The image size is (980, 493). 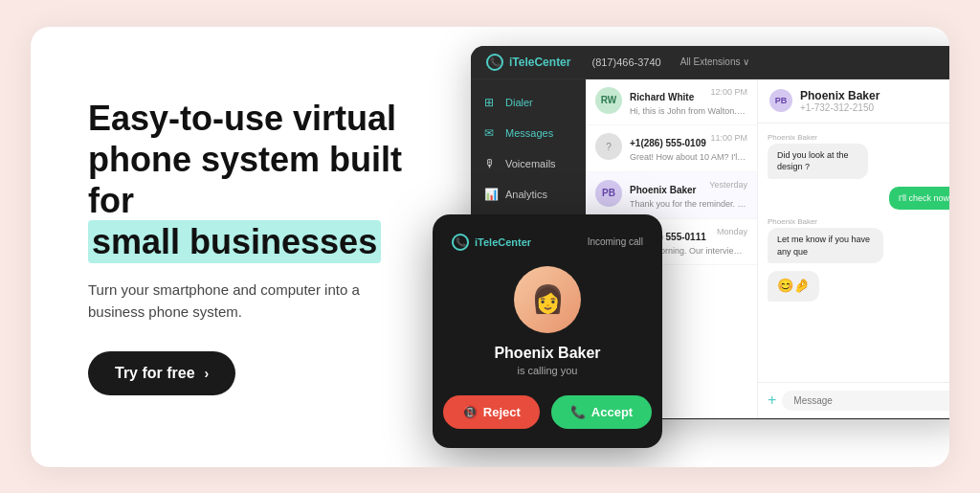 I want to click on app-name: iTeleCenter, so click(x=540, y=62).